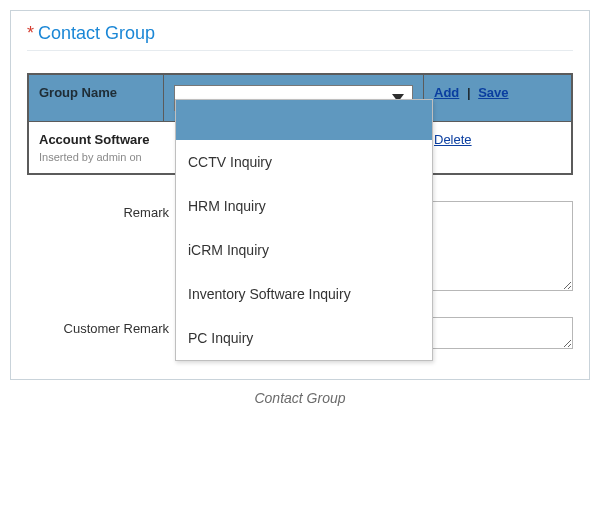  Describe the element at coordinates (304, 294) in the screenshot. I see `dropdown-option: Inventory Software Inquiry` at that location.